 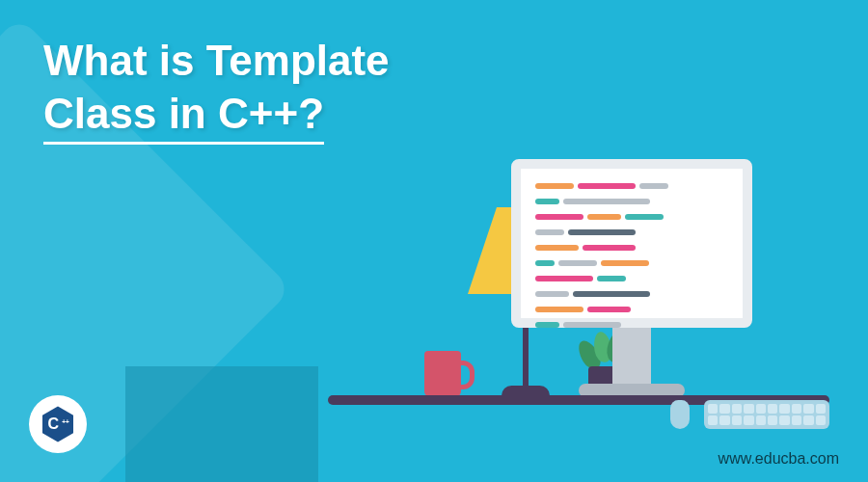 I want to click on website-url: www.educba.com, so click(x=779, y=459).